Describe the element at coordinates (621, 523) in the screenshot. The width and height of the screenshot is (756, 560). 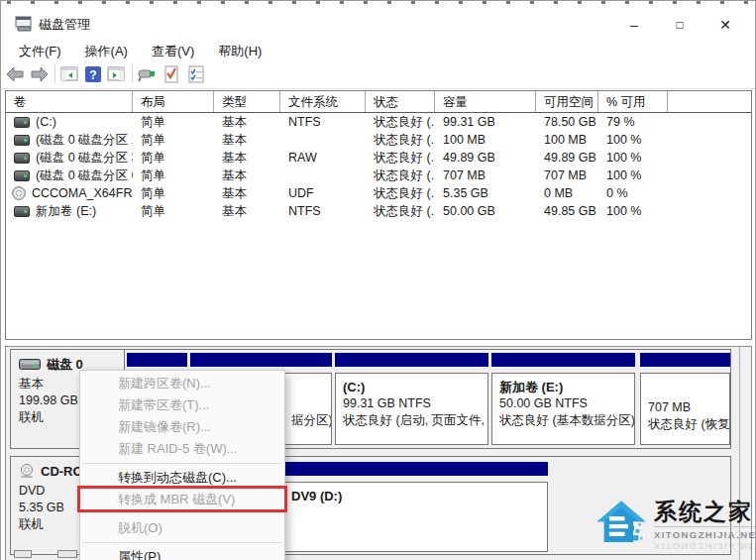
I see `watermark-logo-icon` at that location.